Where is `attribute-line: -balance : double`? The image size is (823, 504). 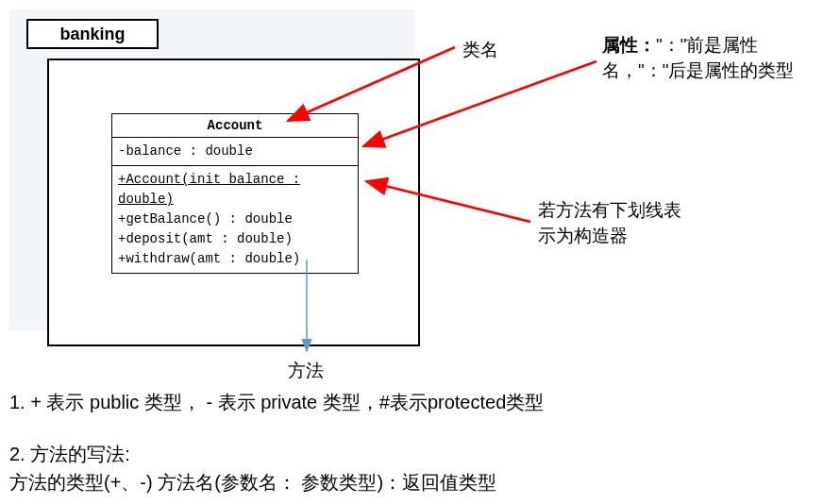
attribute-line: -balance : double is located at coordinates (235, 151).